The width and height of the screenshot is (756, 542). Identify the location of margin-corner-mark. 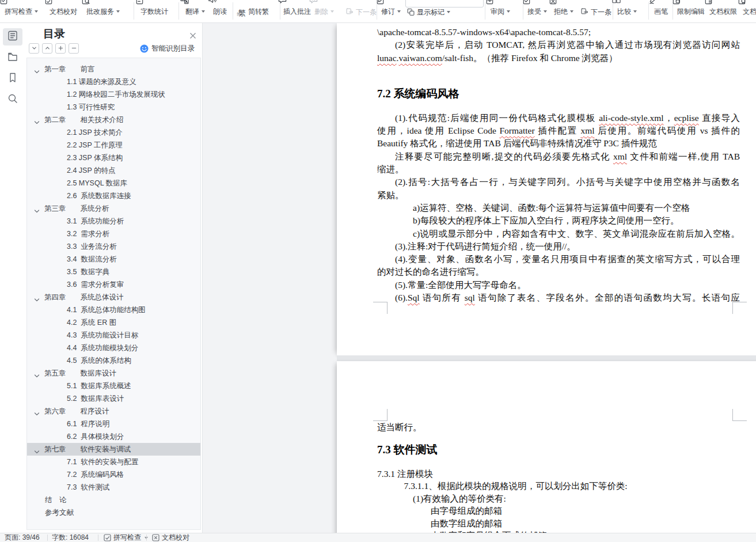
(380, 308).